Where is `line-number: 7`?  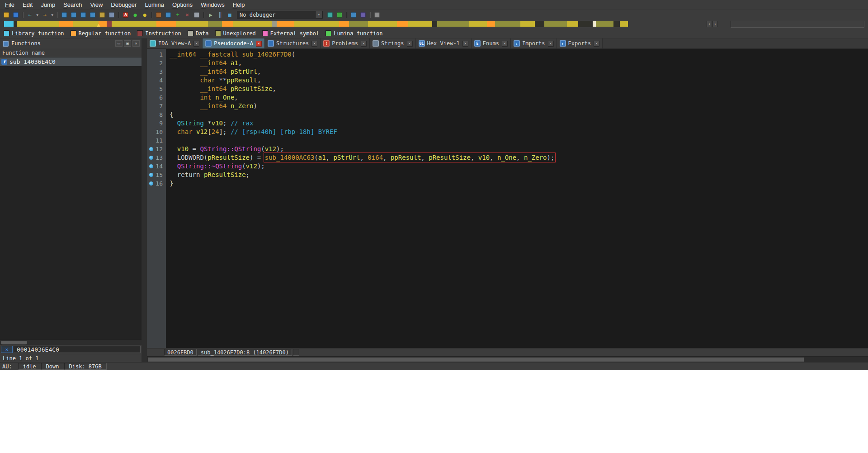
line-number: 7 is located at coordinates (161, 106).